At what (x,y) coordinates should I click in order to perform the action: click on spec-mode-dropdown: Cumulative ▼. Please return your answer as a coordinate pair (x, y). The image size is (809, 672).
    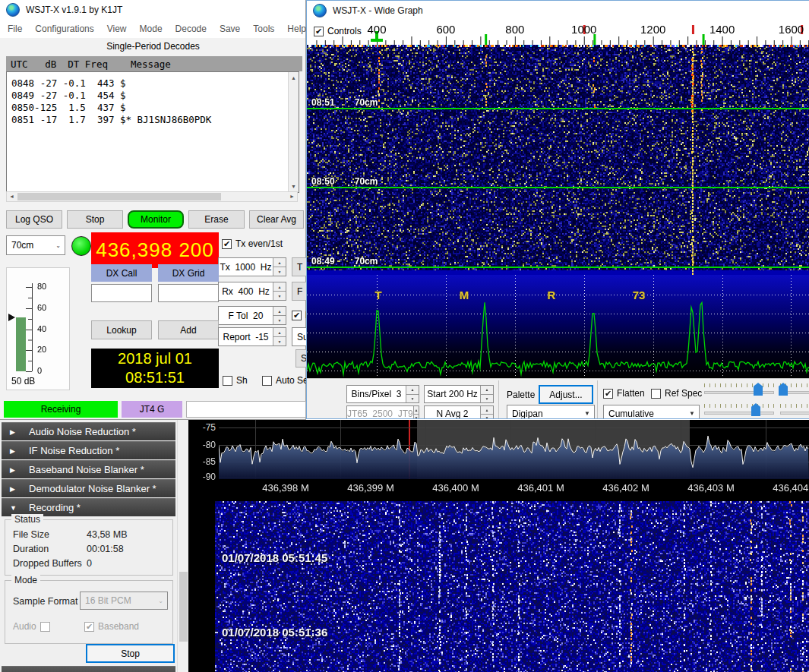
    Looking at the image, I should click on (652, 412).